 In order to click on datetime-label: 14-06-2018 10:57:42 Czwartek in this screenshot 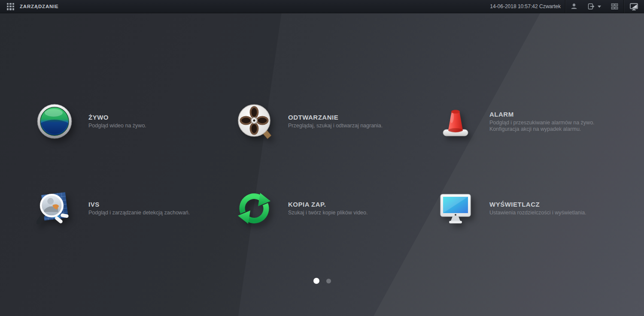, I will do `click(526, 6)`.